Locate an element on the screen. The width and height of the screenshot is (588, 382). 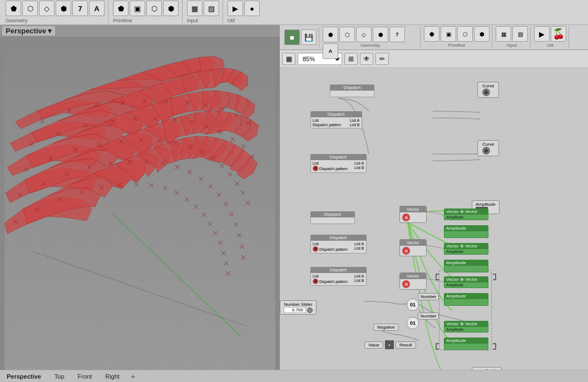
dispatch-node-6: Dispatch List ⊛ Dispatch pattern List A … is located at coordinates (338, 276).